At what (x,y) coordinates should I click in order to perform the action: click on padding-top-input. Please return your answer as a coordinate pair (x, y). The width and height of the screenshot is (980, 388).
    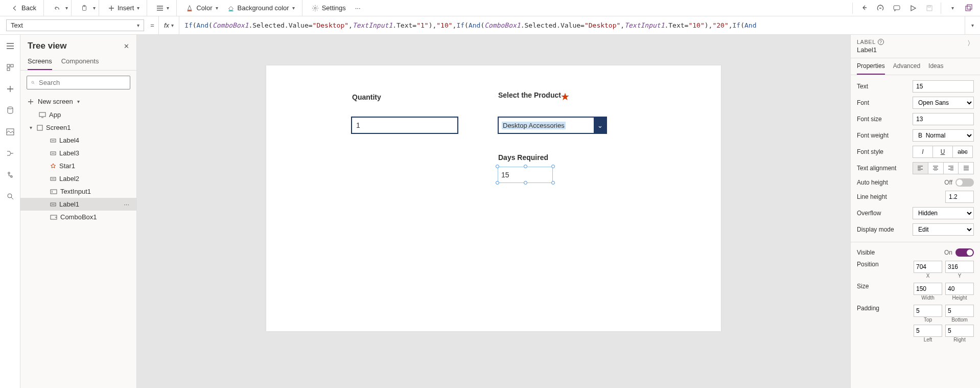
    Looking at the image, I should click on (928, 311).